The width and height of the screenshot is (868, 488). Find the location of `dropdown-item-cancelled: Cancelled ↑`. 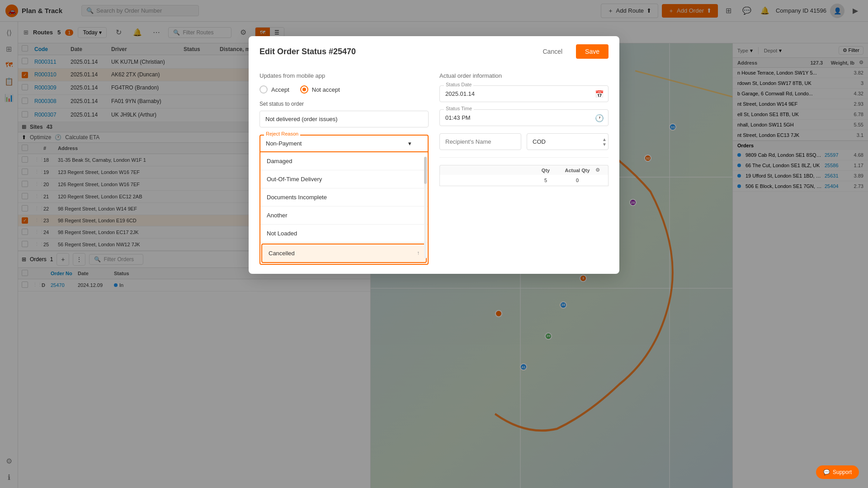

dropdown-item-cancelled: Cancelled ↑ is located at coordinates (344, 253).